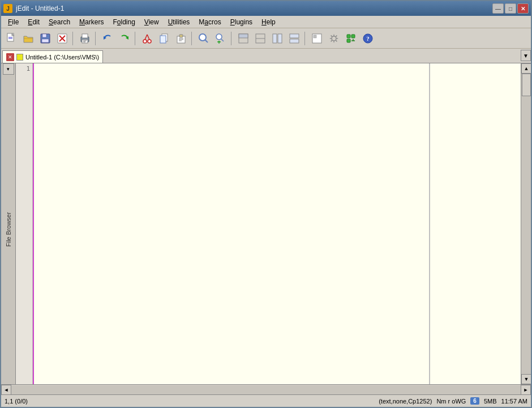 This screenshot has width=532, height=408. Describe the element at coordinates (526, 390) in the screenshot. I see `scroll-right-arrow: ►` at that location.